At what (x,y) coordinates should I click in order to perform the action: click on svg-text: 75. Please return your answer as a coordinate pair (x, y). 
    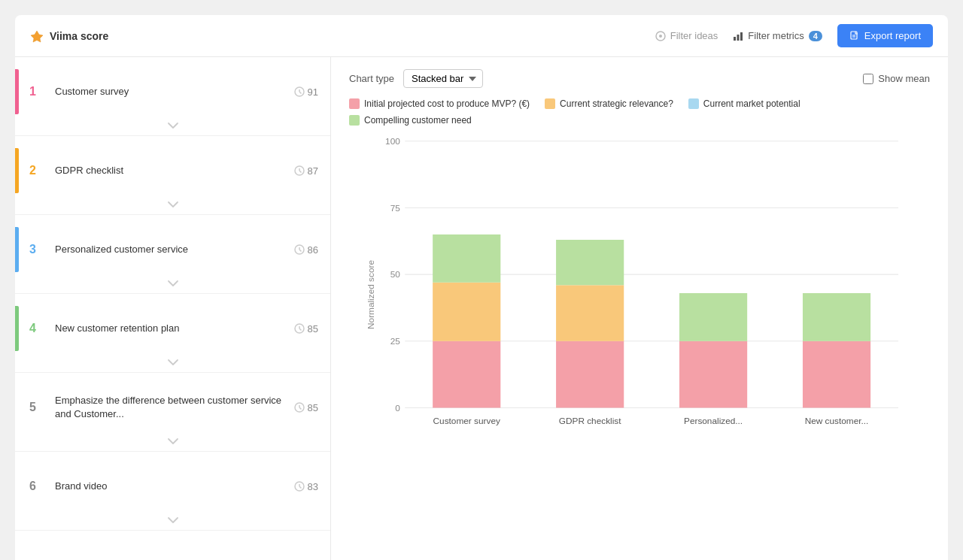
    Looking at the image, I should click on (396, 208).